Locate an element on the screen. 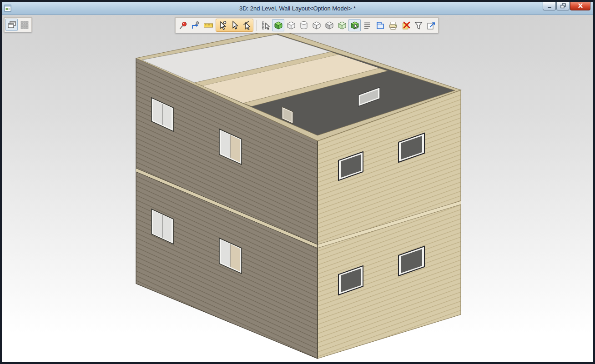 Image resolution: width=595 pixels, height=364 pixels. list-icon is located at coordinates (368, 25).